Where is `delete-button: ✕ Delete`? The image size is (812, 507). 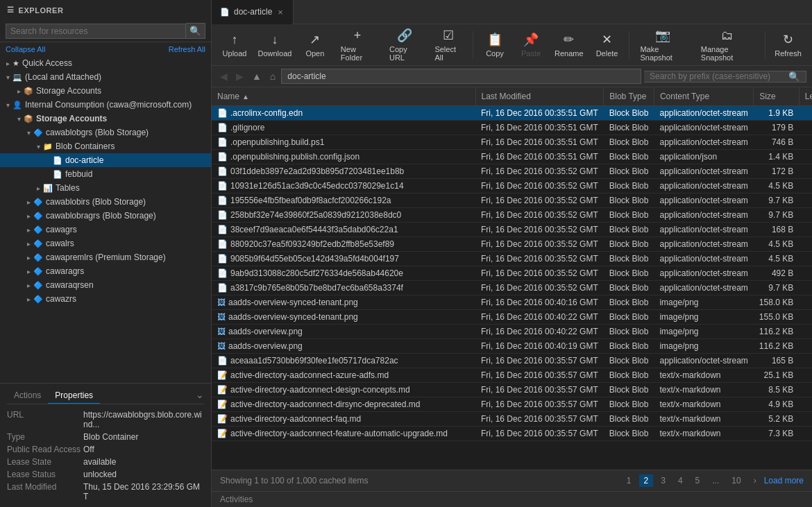
delete-button: ✕ Delete is located at coordinates (607, 44).